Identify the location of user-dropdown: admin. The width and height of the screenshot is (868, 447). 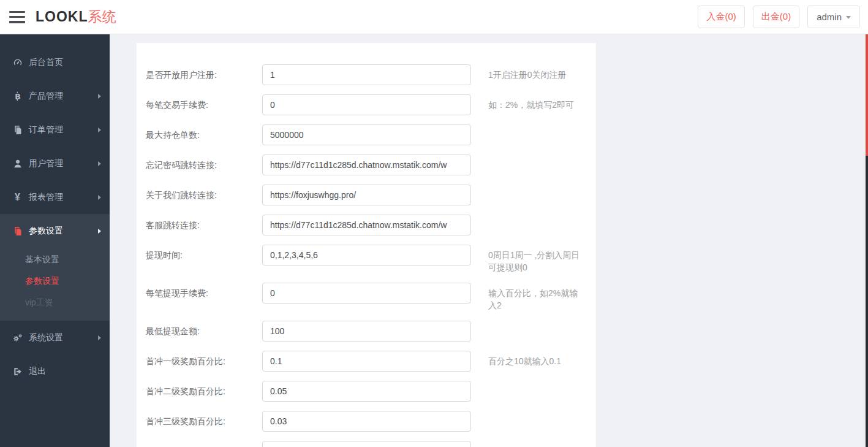
(834, 17).